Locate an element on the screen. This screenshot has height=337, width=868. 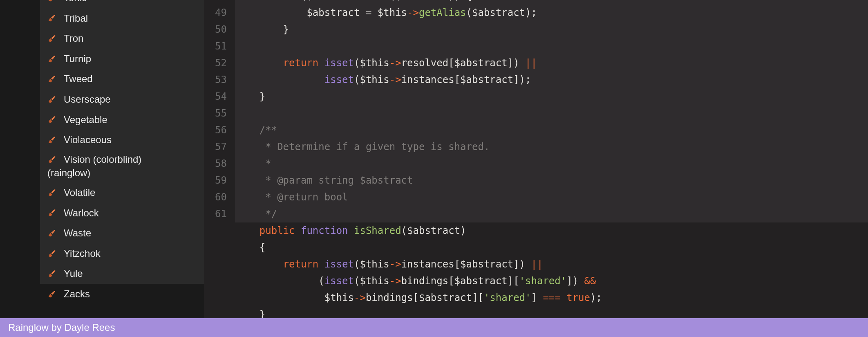
code-line: * @return bool is located at coordinates (552, 197).